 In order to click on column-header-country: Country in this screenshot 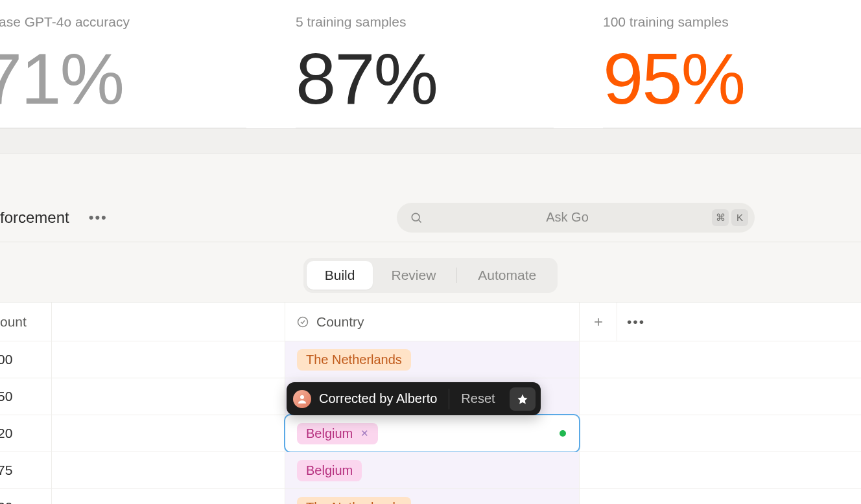, I will do `click(432, 321)`.